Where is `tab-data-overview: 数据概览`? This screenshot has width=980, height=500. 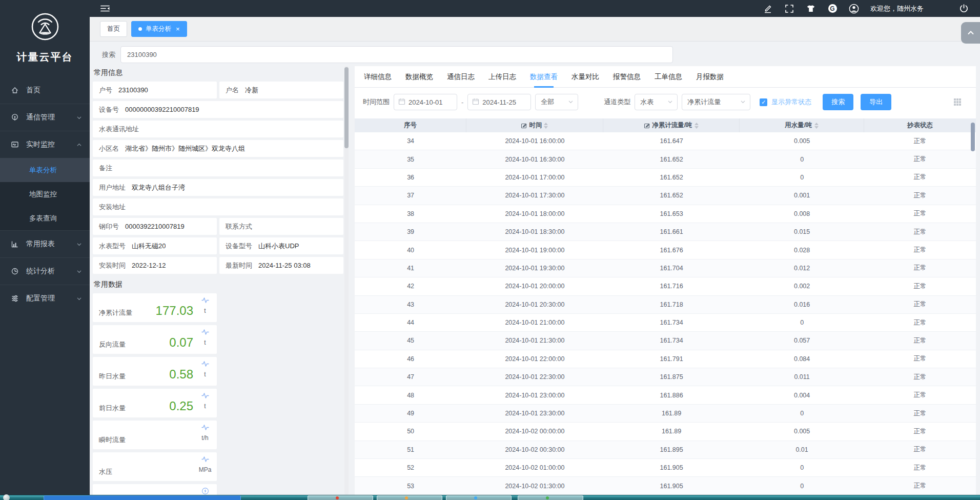
tab-data-overview: 数据概览 is located at coordinates (419, 77).